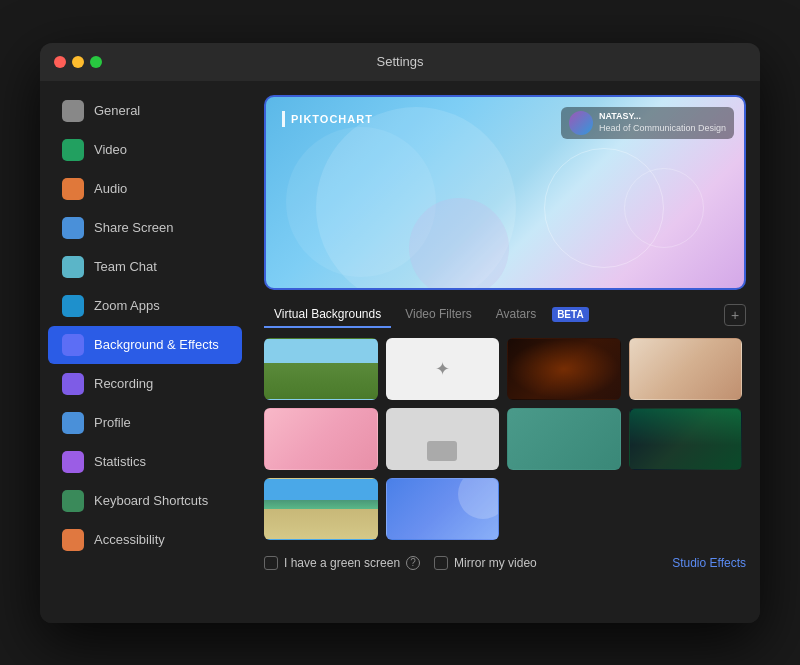 This screenshot has height=665, width=800. Describe the element at coordinates (443, 439) in the screenshot. I see `thumb-gray-desk` at that location.